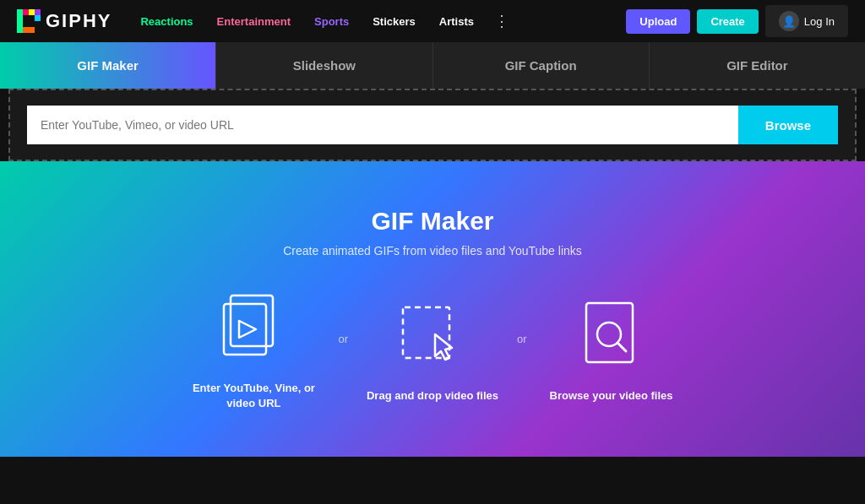  What do you see at coordinates (658, 22) in the screenshot?
I see `upload-button: Upload` at bounding box center [658, 22].